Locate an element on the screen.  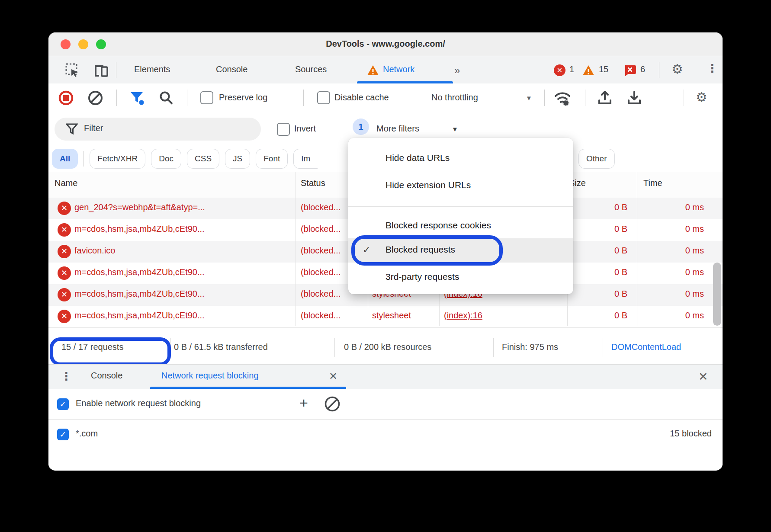
enable-blocking-label: Enable network request blocking is located at coordinates (138, 403).